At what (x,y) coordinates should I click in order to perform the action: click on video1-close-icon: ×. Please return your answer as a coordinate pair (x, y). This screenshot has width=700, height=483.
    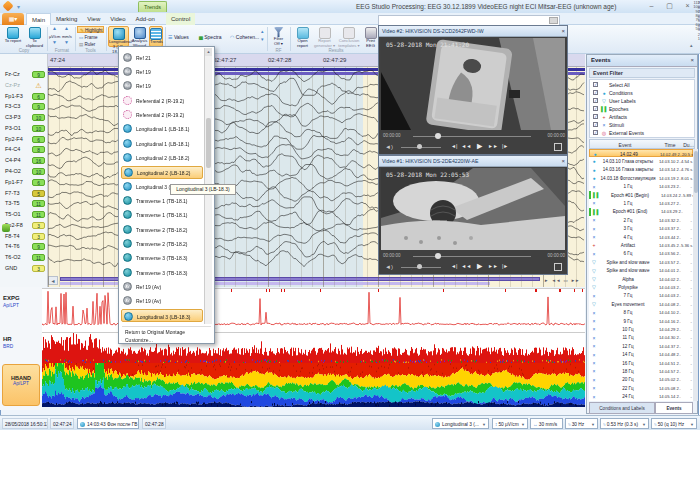
    Looking at the image, I should click on (563, 161).